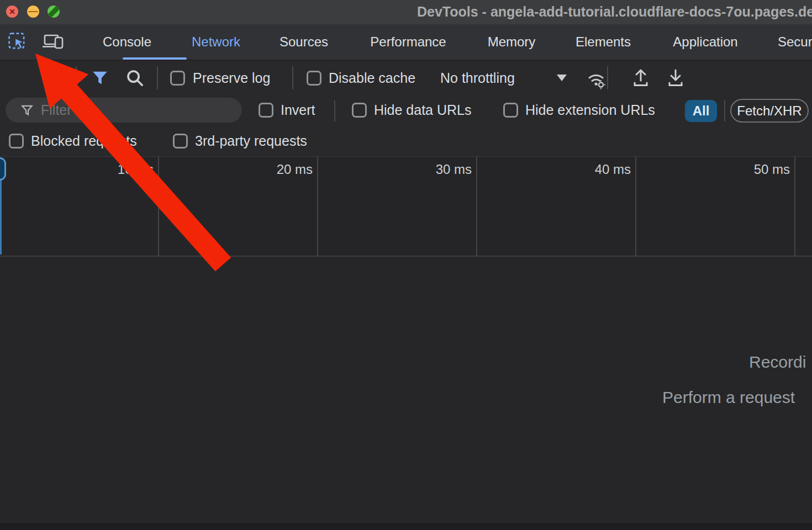  What do you see at coordinates (769, 110) in the screenshot?
I see `request-type-fetch-xhr-button: Fetch/XHR` at bounding box center [769, 110].